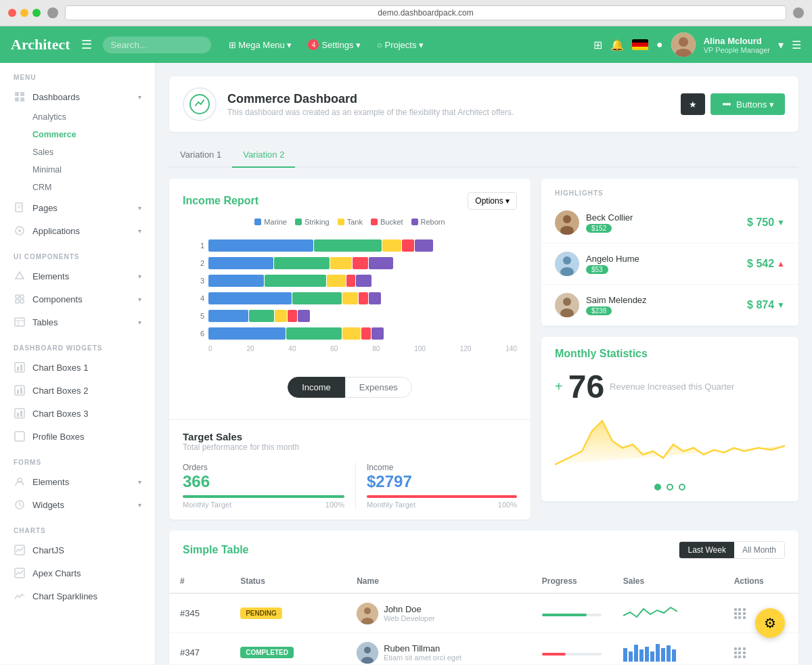 The image size is (812, 665). I want to click on sidebar-item-chartjs: ChartJS, so click(77, 550).